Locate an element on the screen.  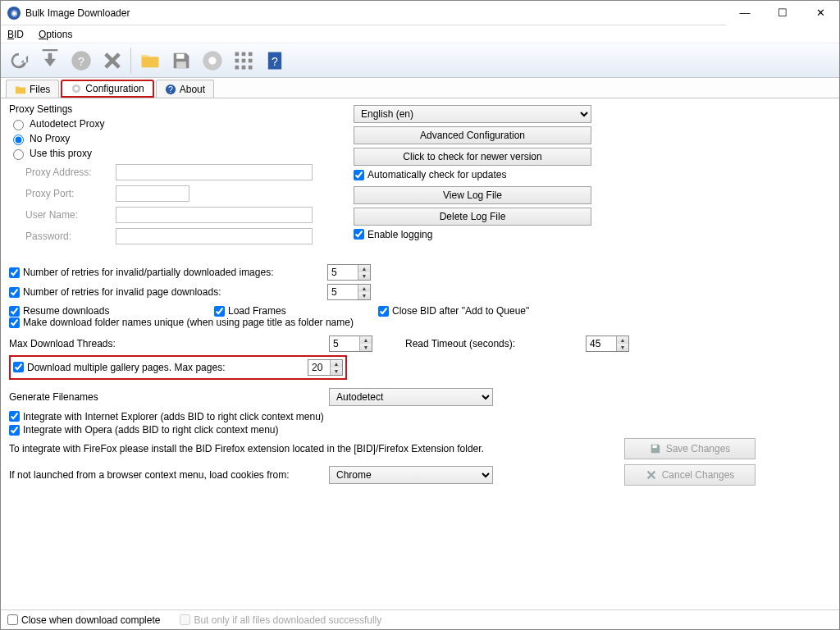
cookies-select: Chrome is located at coordinates (411, 475).